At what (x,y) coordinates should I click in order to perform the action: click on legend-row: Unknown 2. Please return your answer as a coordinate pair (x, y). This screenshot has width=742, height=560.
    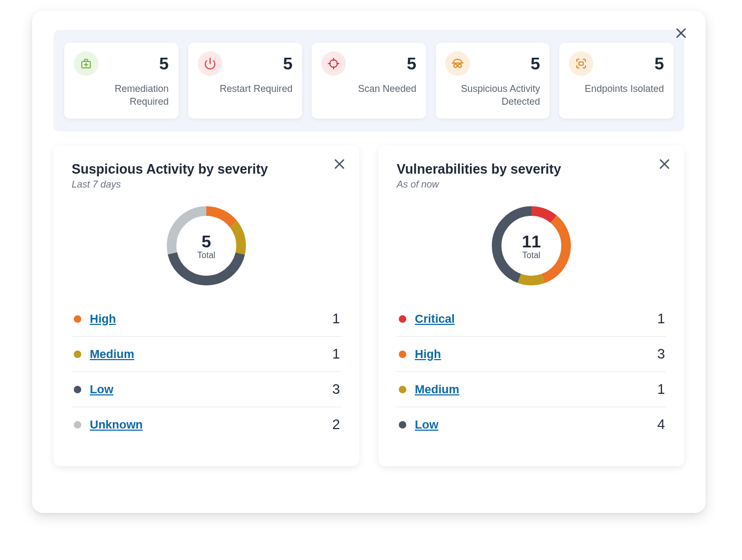
    Looking at the image, I should click on (206, 424).